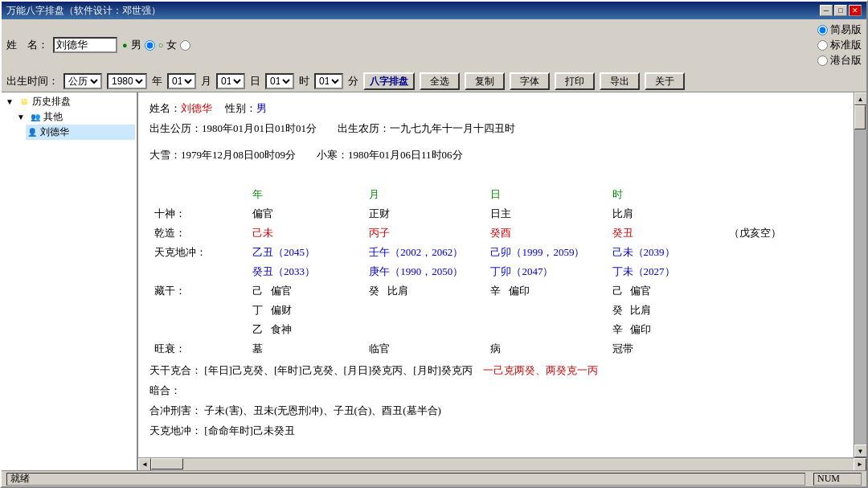 This screenshot has height=488, width=868. Describe the element at coordinates (196, 108) in the screenshot. I see `name-value: 刘德华` at that location.